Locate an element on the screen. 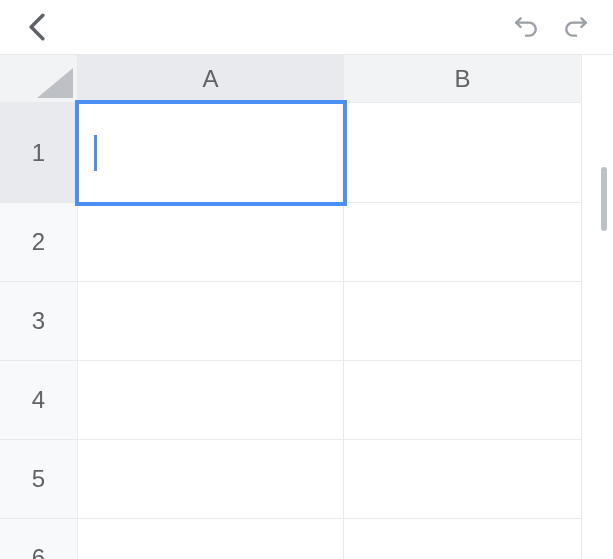 The width and height of the screenshot is (613, 559). toolbar-right is located at coordinates (551, 27).